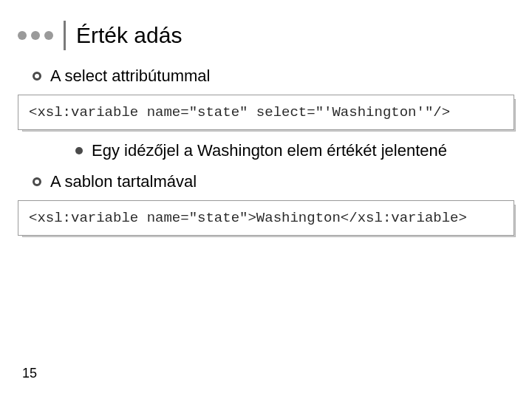  Describe the element at coordinates (273, 182) in the screenshot. I see `bullet-level1: A sablon tartalmával` at that location.